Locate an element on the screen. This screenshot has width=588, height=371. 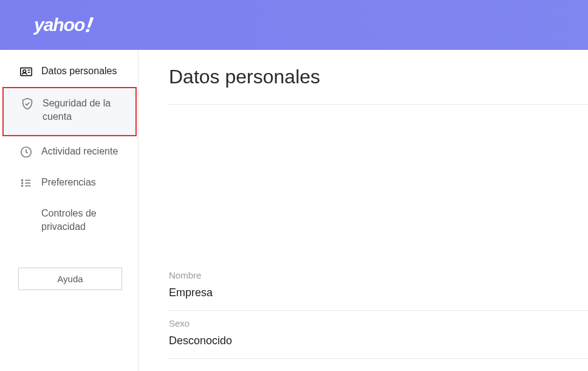
sidebar-item-preferences: Preferencias is located at coordinates (69, 182).